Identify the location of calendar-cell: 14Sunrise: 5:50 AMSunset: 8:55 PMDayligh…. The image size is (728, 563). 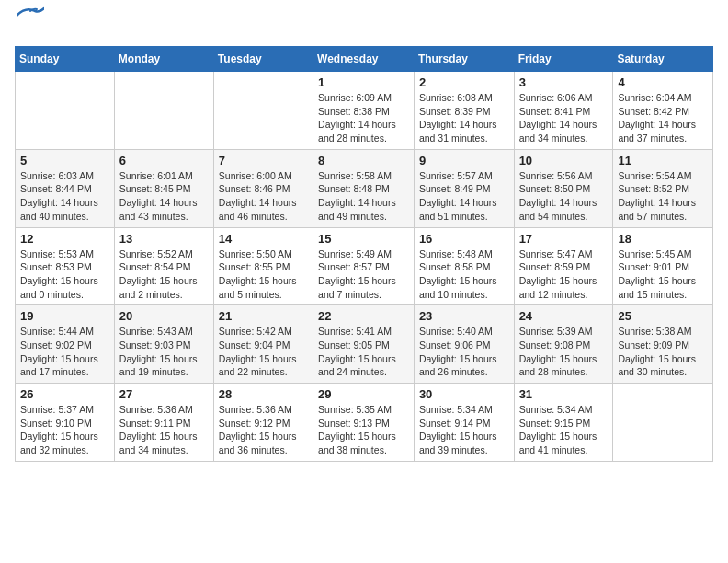
(263, 267).